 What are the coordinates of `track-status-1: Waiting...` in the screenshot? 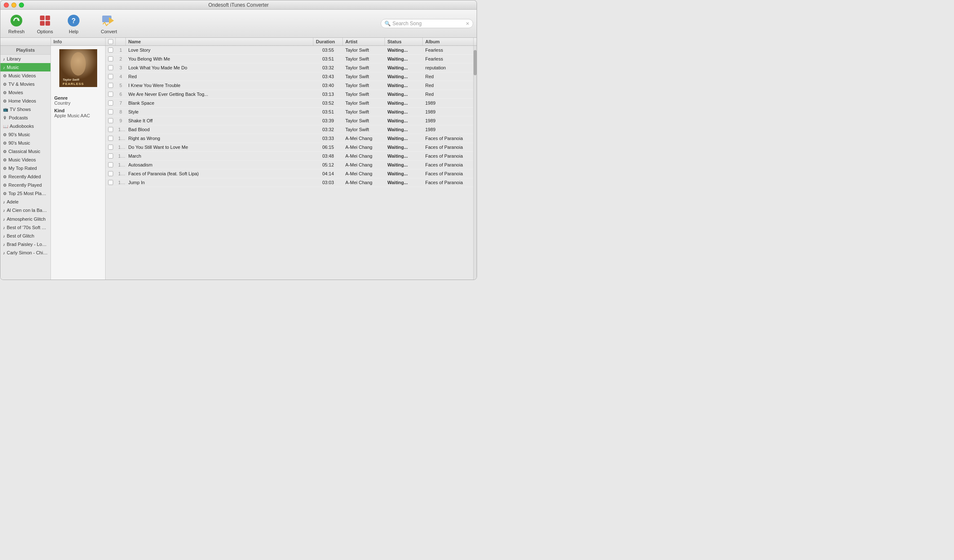 It's located at (404, 59).